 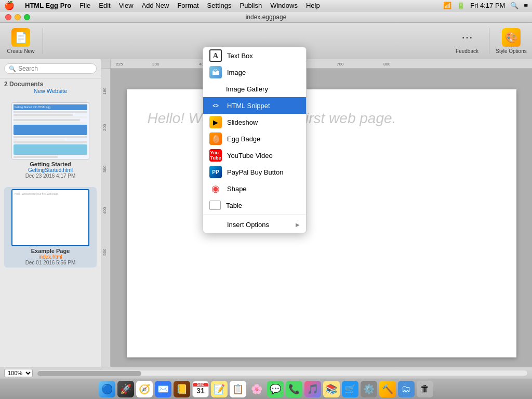 What do you see at coordinates (251, 6) in the screenshot?
I see `menu-publish: Publish` at bounding box center [251, 6].